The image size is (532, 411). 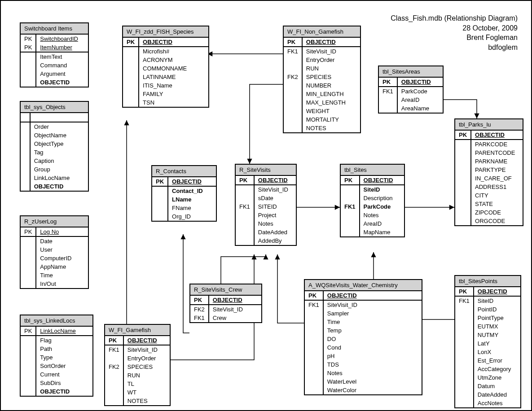 I want to click on entity-sitevisits: R_SiteVisits PKOBJECTID SiteVisit_ID sDa…, so click(x=266, y=205).